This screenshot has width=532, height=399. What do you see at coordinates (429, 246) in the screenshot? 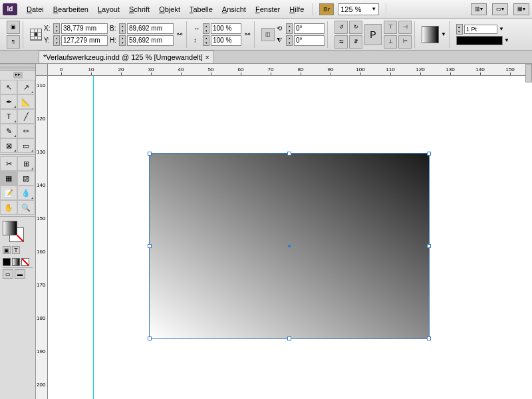
I see `resize-handle-mr` at bounding box center [429, 246].